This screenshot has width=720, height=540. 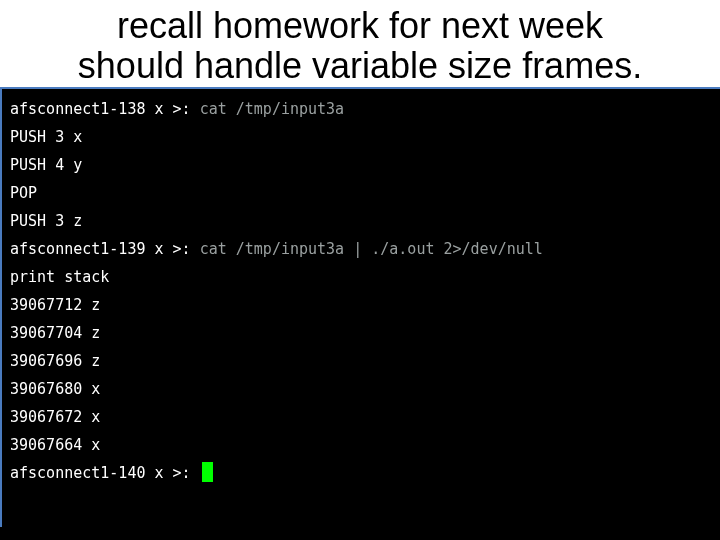 What do you see at coordinates (360, 46) in the screenshot?
I see `slide-title: recall homework for next week should han…` at bounding box center [360, 46].